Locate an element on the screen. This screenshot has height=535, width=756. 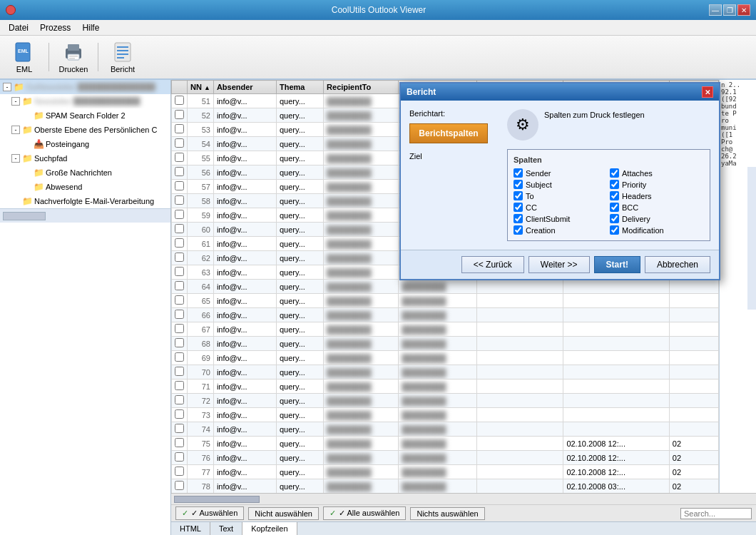
table-row: 71 info@v... query... ████████ ████████ is located at coordinates (445, 387).